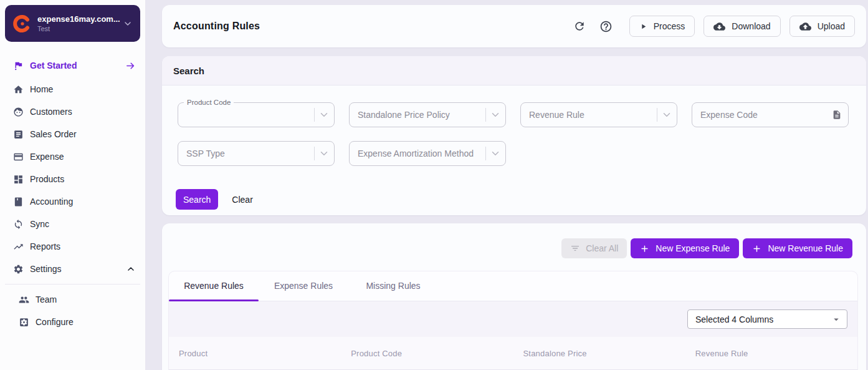 The image size is (868, 370). Describe the element at coordinates (18, 135) in the screenshot. I see `sales-order-icon` at that location.